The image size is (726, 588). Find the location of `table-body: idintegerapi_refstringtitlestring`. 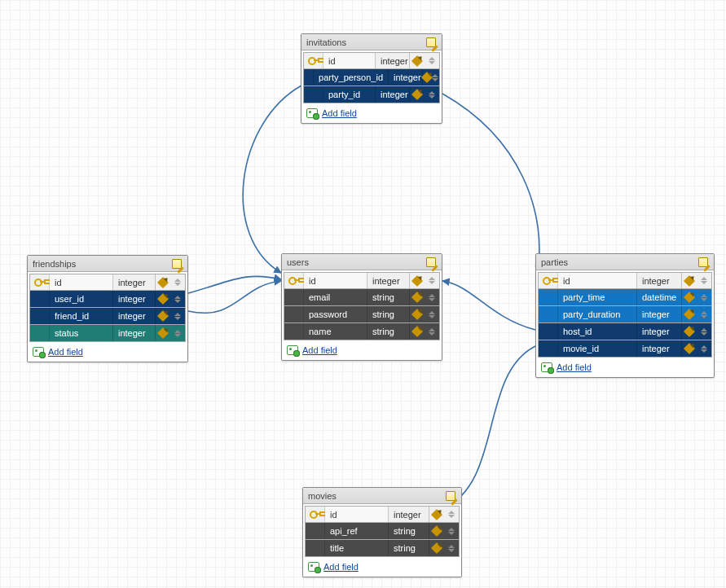

table-body: idintegerapi_refstringtitlestring is located at coordinates (382, 531).